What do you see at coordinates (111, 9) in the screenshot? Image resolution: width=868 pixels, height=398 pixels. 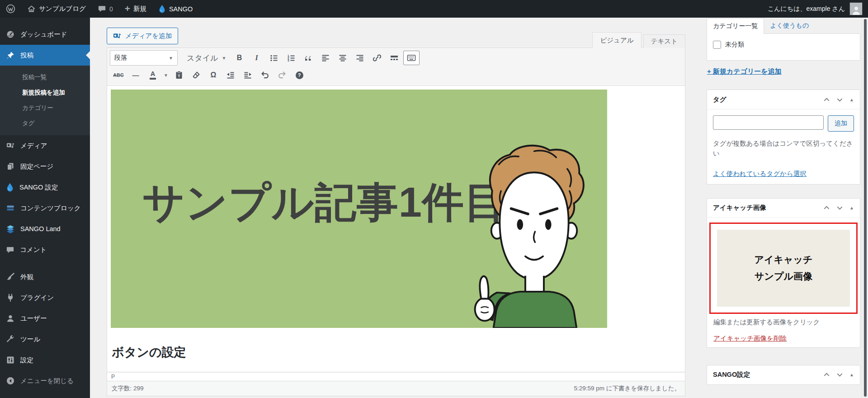 I see `comments-count: 0` at bounding box center [111, 9].